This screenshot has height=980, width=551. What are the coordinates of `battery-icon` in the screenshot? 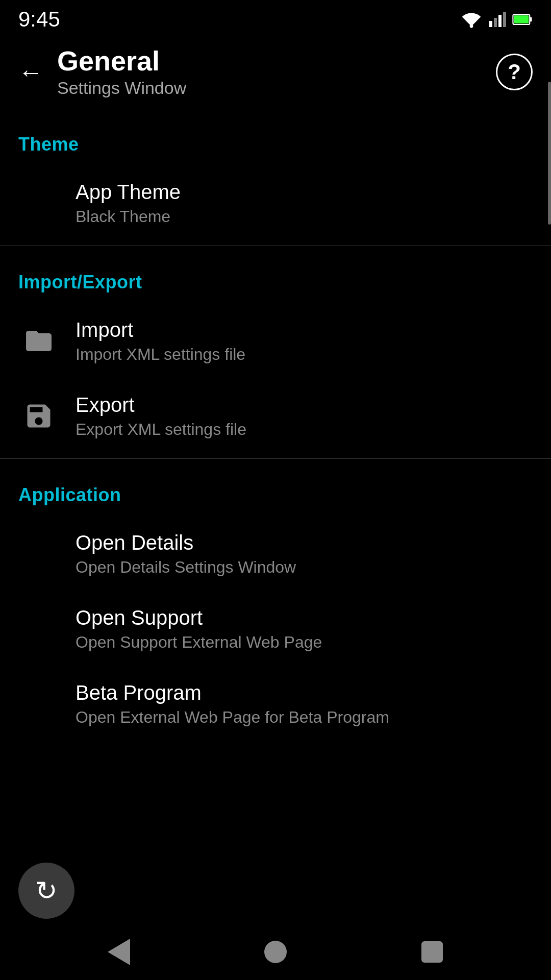 It's located at (522, 19).